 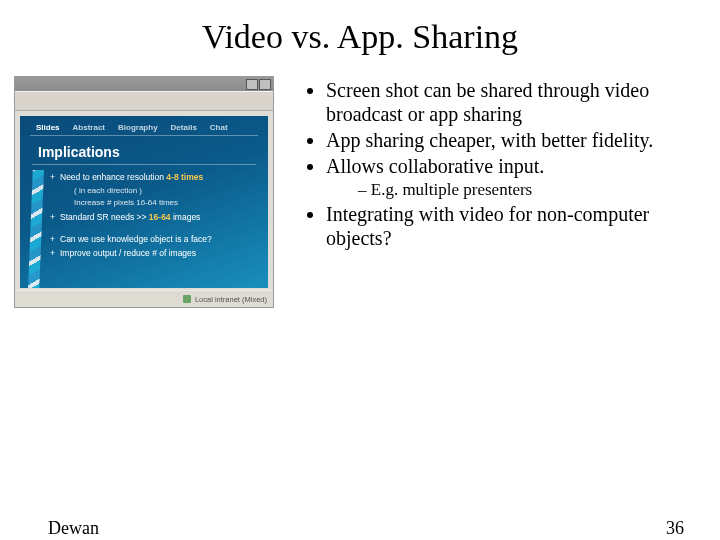 What do you see at coordinates (513, 226) in the screenshot?
I see `bullet-item: Integrating with video for non-computer …` at bounding box center [513, 226].